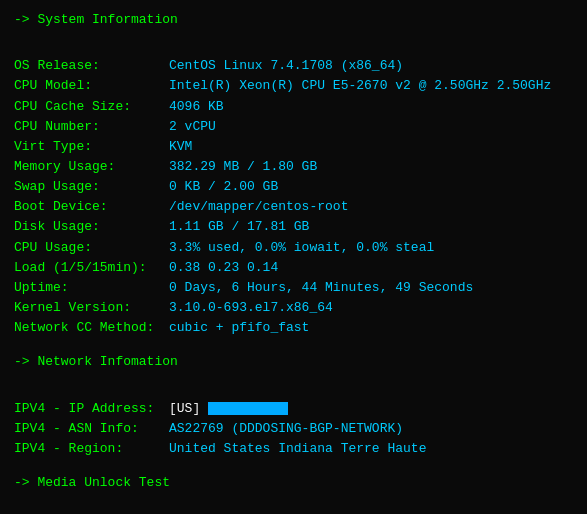 This screenshot has height=514, width=587. I want to click on cpu-number-row: CPU Number: 2 vCPU, so click(294, 127).